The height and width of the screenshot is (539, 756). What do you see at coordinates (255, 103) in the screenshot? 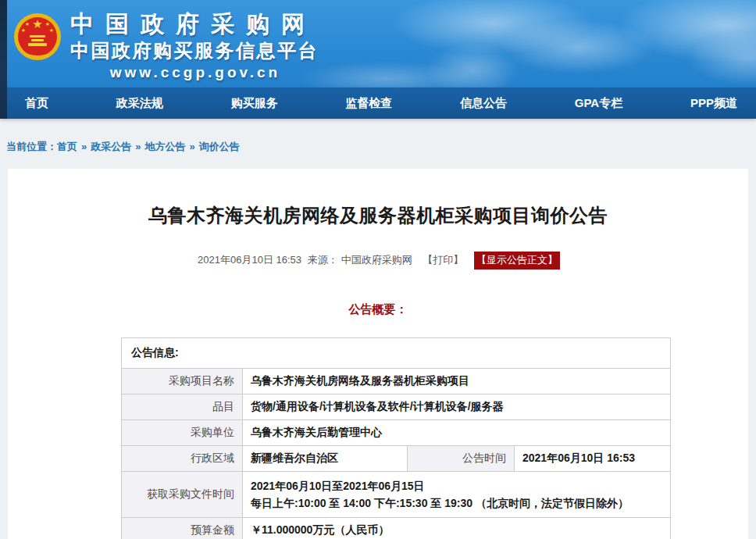
I see `nav-item-3: 购买服务` at bounding box center [255, 103].